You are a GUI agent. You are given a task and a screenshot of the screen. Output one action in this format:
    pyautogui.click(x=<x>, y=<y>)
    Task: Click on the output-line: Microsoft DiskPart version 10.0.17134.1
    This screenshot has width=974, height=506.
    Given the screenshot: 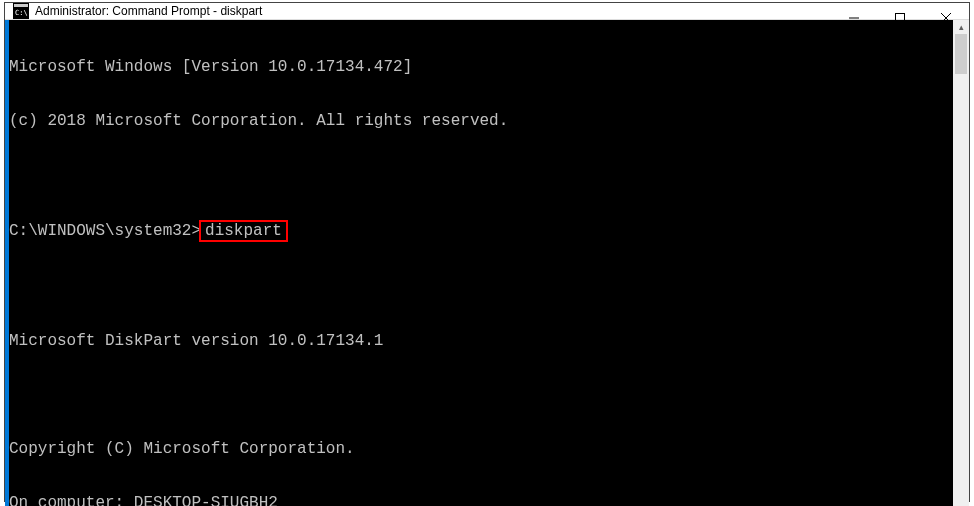 What is the action you would take?
    pyautogui.click(x=481, y=341)
    